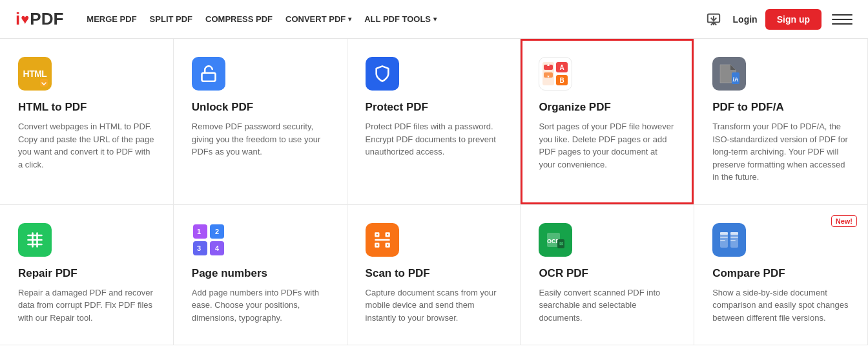 This screenshot has width=868, height=355. What do you see at coordinates (217, 231) in the screenshot?
I see `svg-text: 2` at bounding box center [217, 231].